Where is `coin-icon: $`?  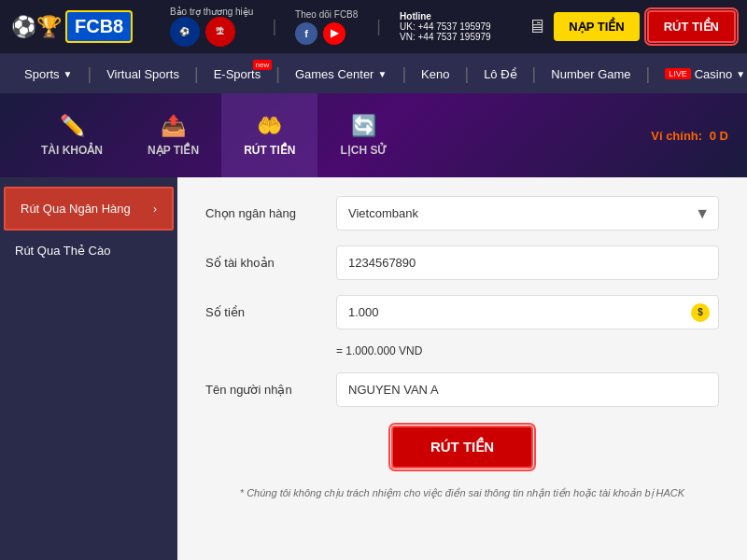 coin-icon: $ is located at coordinates (700, 313).